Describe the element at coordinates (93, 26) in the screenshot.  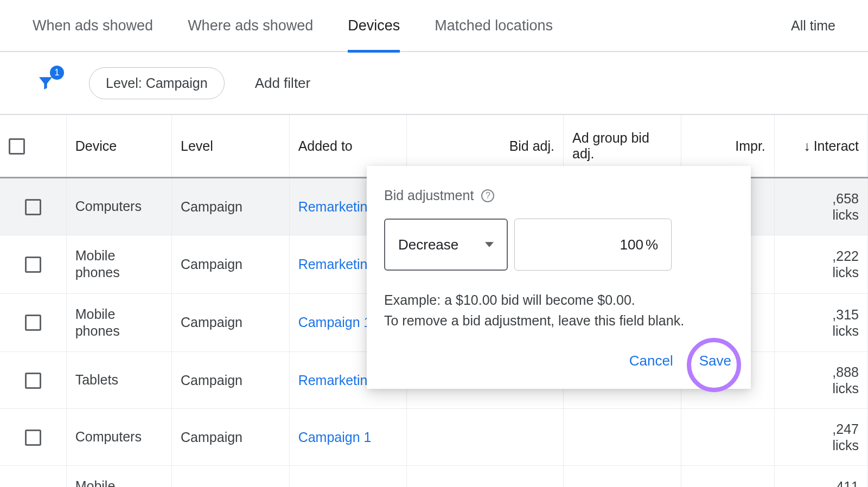
I see `tab-when-ads-showed: When ads showed` at that location.